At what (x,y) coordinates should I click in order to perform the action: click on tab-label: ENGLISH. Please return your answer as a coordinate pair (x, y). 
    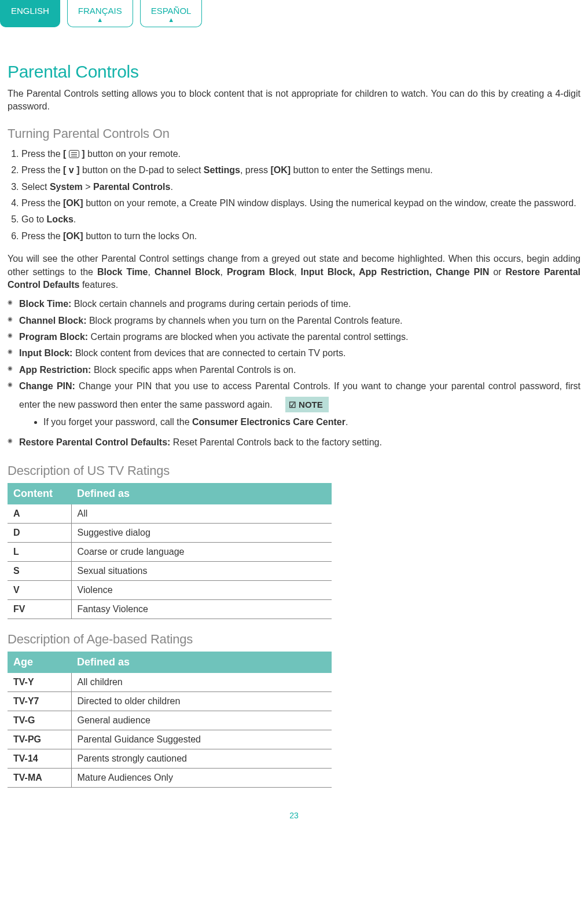
    Looking at the image, I should click on (30, 10).